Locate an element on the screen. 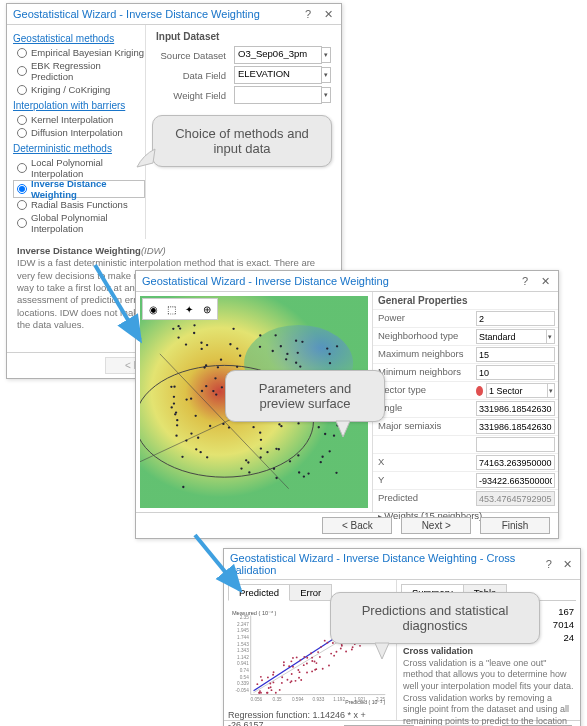  field-value: O3_Sep06_3pm is located at coordinates (278, 55).